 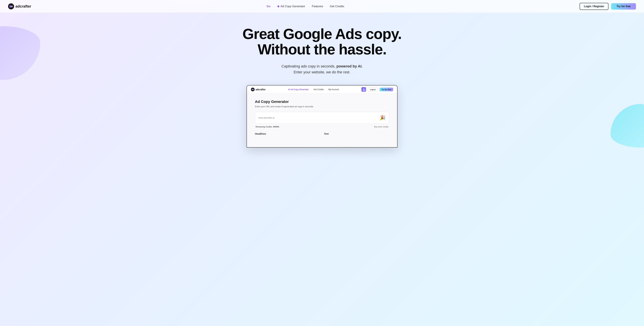 I want to click on mockup-column-text: Text, so click(x=356, y=134).